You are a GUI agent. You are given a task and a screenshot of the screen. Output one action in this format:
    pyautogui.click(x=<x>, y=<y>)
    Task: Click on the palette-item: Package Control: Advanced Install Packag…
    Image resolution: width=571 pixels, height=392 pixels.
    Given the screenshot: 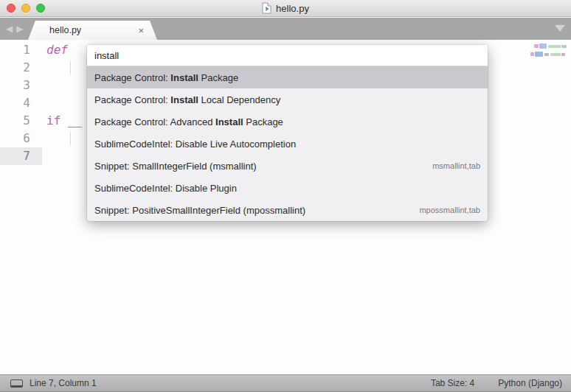 What is the action you would take?
    pyautogui.click(x=288, y=122)
    